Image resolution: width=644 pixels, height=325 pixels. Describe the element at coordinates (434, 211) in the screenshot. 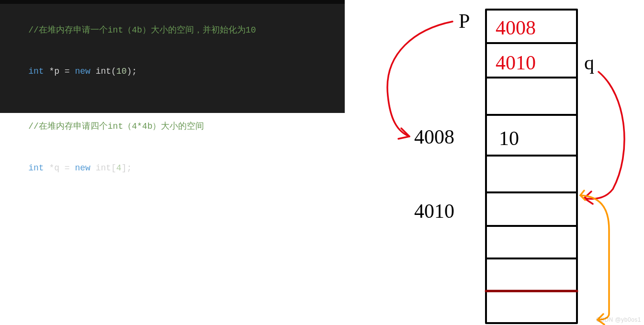

I see `addr-q-label: 4010` at that location.